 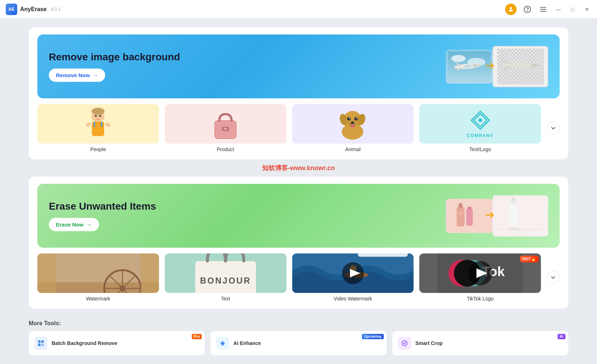 What do you see at coordinates (480, 277) in the screenshot?
I see `erase-tiktok: Tok HOT🔥 TikTok Logo` at bounding box center [480, 277].